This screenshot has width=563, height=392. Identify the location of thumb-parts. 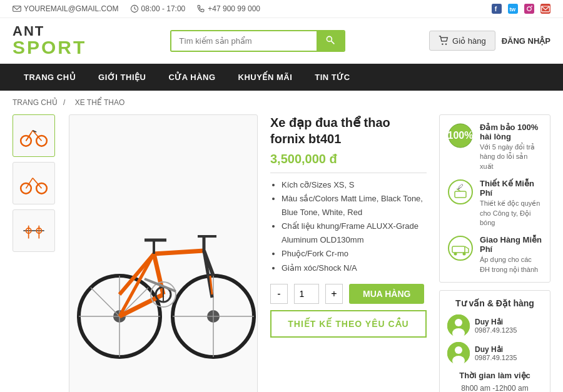
(34, 231).